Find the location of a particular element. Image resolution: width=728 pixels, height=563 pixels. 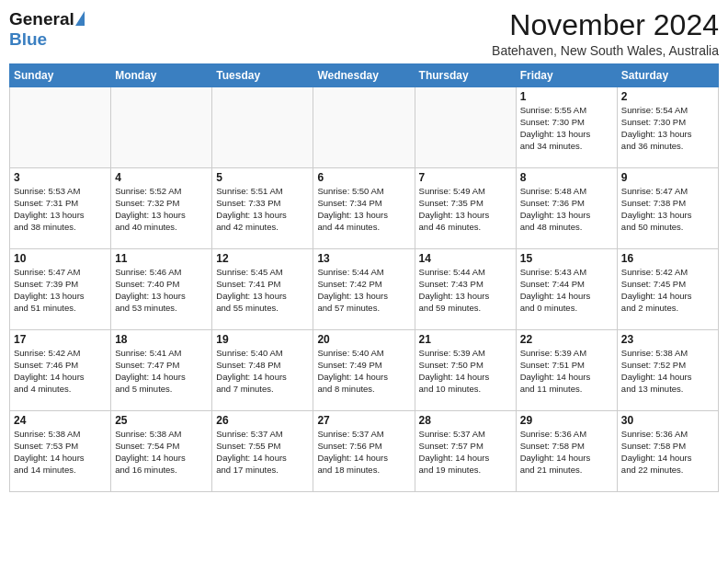

day-cell: 16Sunrise: 5:42 AM Sunset: 7:45 PM Dayli… is located at coordinates (667, 290).